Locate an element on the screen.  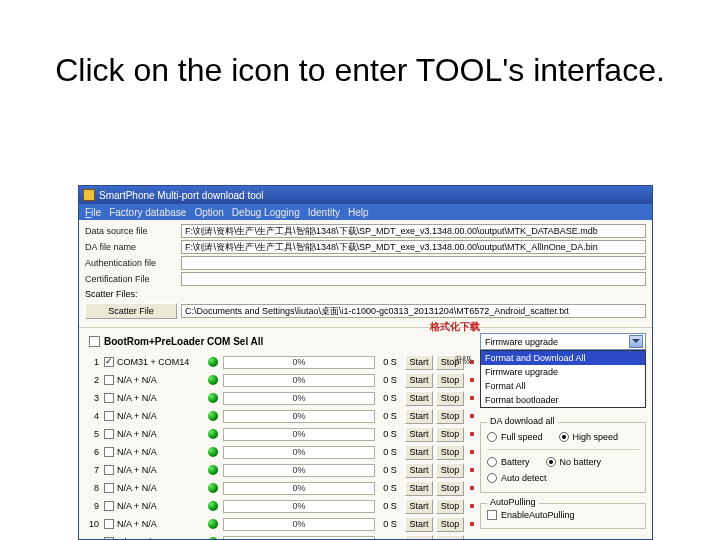
port-row: 10N/A + N/A0%0 SStartStop is located at coordinates (278, 524).